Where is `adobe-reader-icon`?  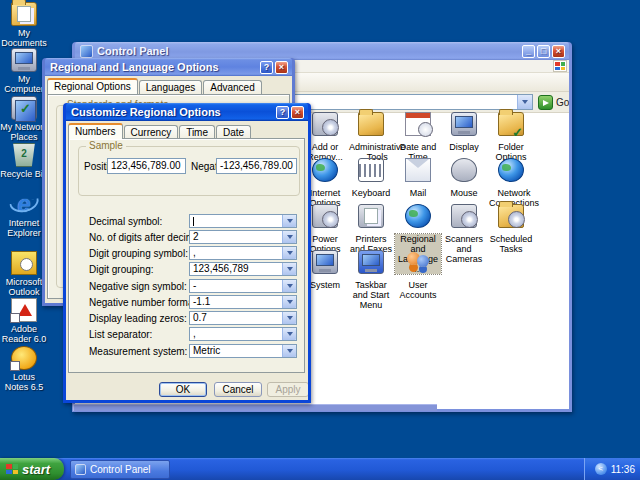
adobe-reader-icon is located at coordinates (24, 310).